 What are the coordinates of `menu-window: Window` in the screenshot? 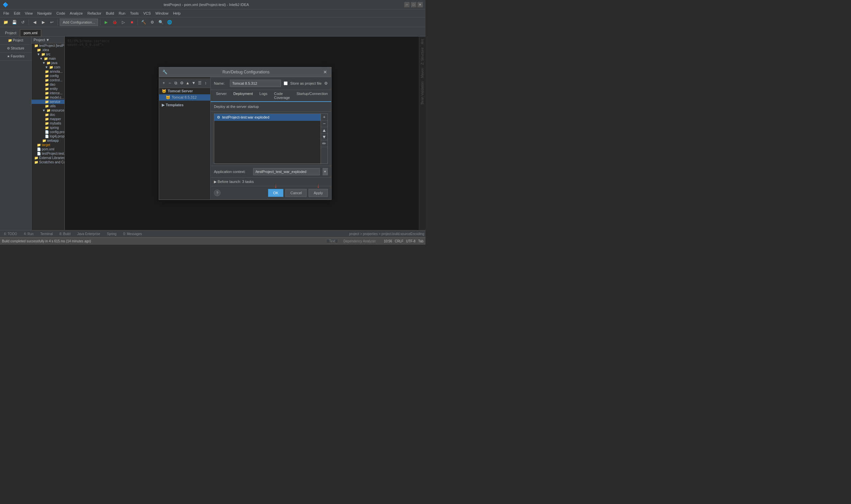 It's located at (162, 13).